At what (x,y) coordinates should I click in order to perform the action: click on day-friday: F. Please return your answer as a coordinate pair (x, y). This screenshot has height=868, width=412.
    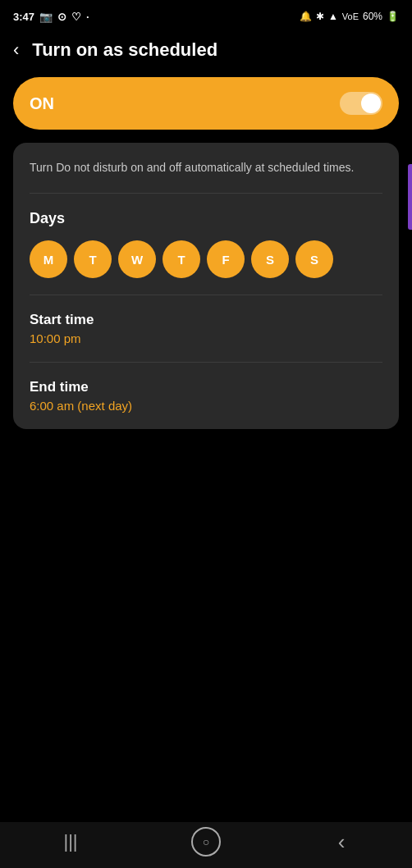
    Looking at the image, I should click on (226, 259).